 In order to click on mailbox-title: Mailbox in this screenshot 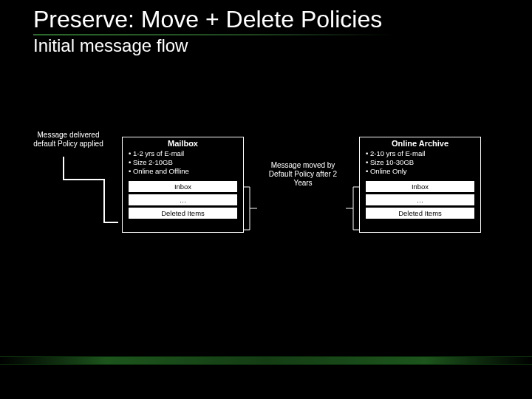, I will do `click(183, 143)`.